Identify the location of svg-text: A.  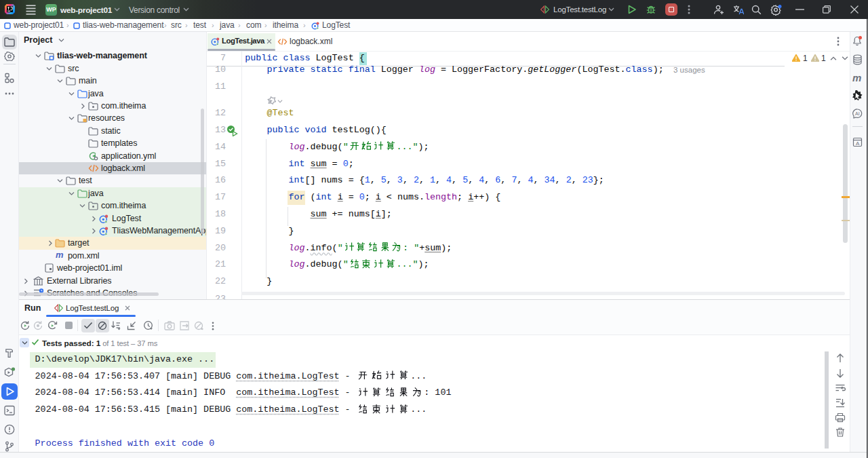
(858, 144).